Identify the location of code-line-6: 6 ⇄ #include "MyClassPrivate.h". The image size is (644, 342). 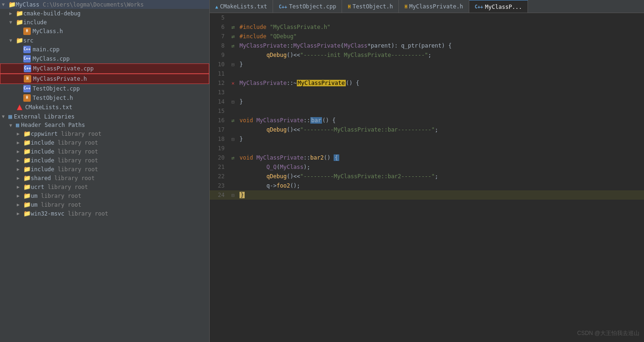
(427, 27).